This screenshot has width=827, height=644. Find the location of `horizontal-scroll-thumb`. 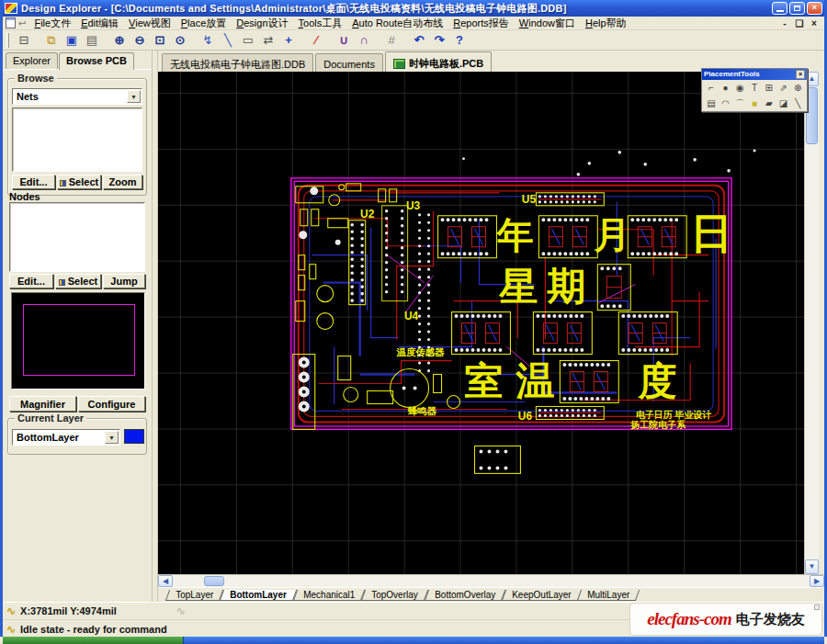

horizontal-scroll-thumb is located at coordinates (214, 581).